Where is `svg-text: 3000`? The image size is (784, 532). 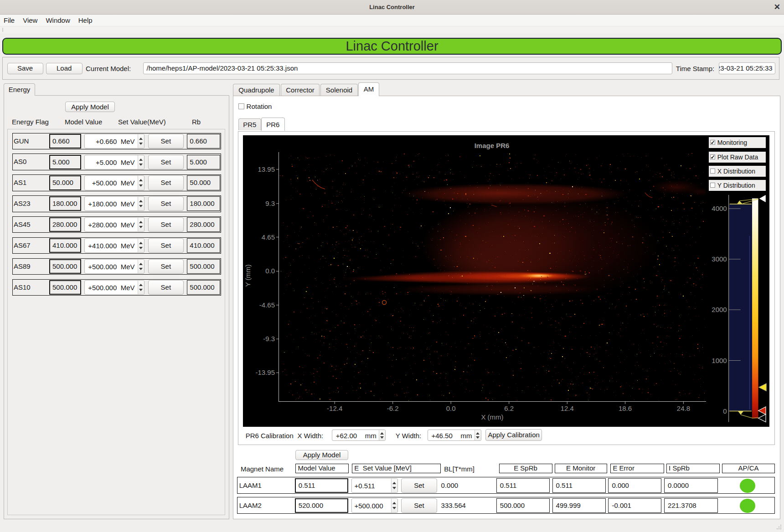
svg-text: 3000 is located at coordinates (719, 259).